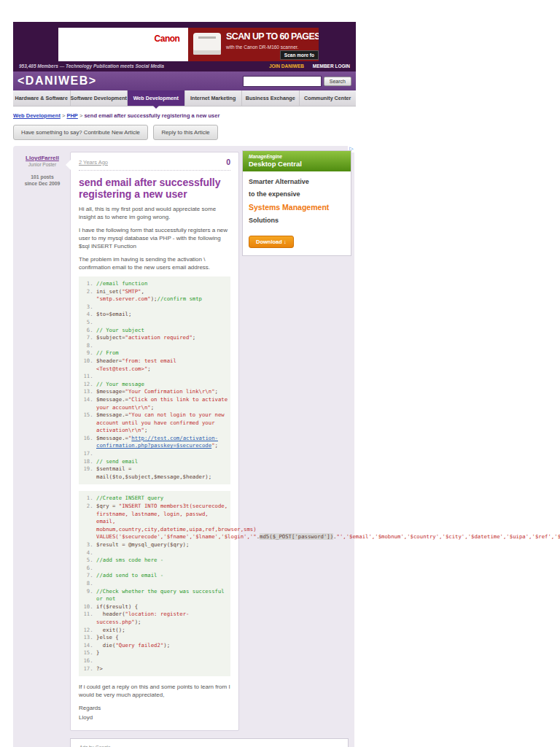  What do you see at coordinates (98, 652) in the screenshot?
I see `code-token: }` at bounding box center [98, 652].